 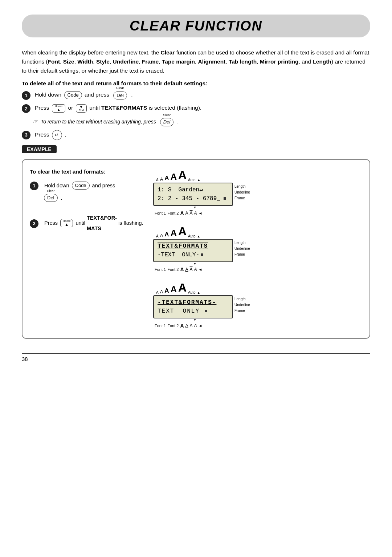 I want to click on lcd1-row2: 2: 2 - 345 - 6789_, so click(x=193, y=199).